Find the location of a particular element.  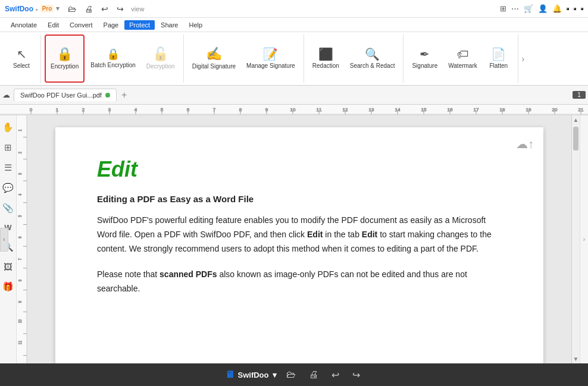

vertical-ruler: 1 2 3 4 5 6 7 8 9 10 11 is located at coordinates (22, 239).